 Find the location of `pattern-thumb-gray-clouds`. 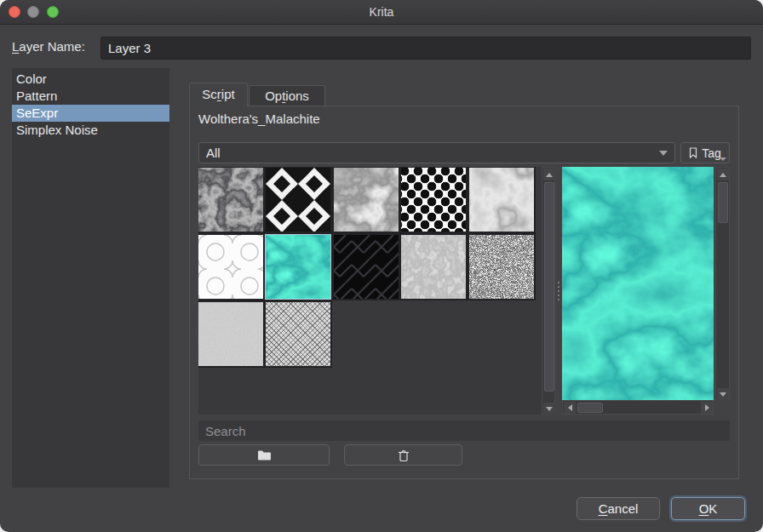

pattern-thumb-gray-clouds is located at coordinates (366, 199).